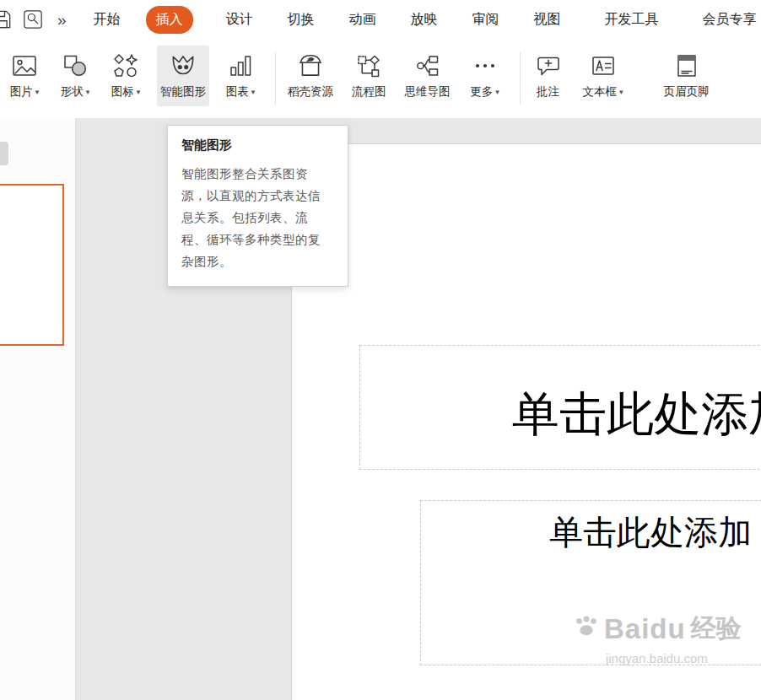  What do you see at coordinates (656, 658) in the screenshot?
I see `watermark-url: jingyan.baidu.com` at bounding box center [656, 658].